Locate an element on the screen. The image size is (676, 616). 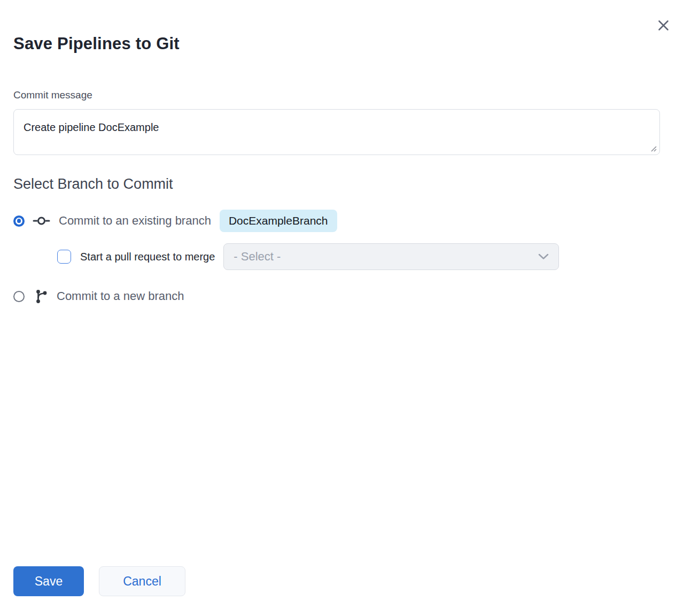
new-branch-radio is located at coordinates (19, 296).